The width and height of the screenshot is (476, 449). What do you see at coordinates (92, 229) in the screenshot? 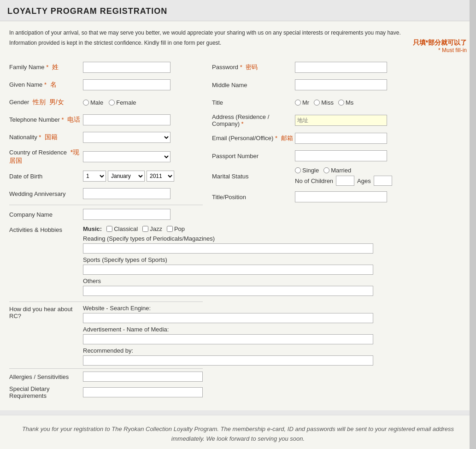
I see `music-label: Music:` at bounding box center [92, 229].